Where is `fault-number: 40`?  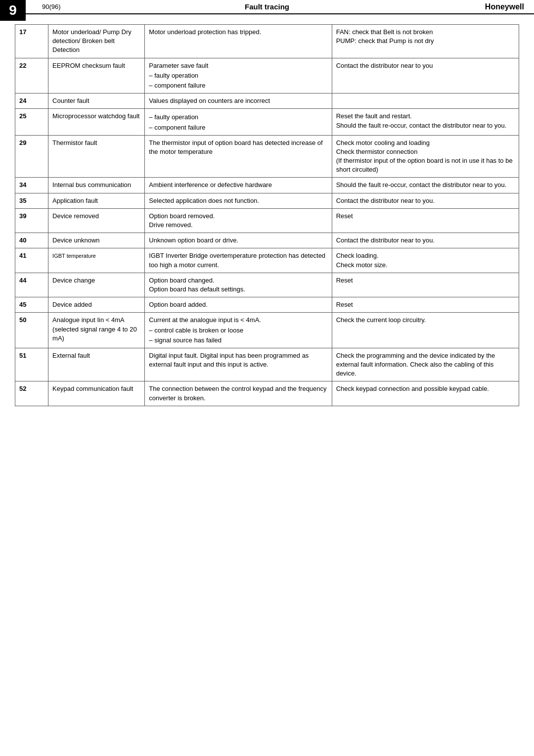 fault-number: 40 is located at coordinates (32, 240).